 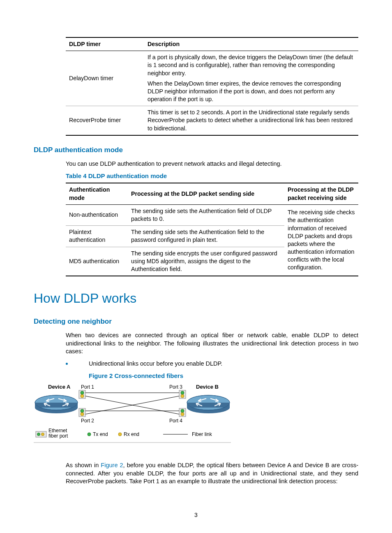 I want to click on t2-r0-c1: The sending side sets the Authentication…, so click(x=206, y=215).